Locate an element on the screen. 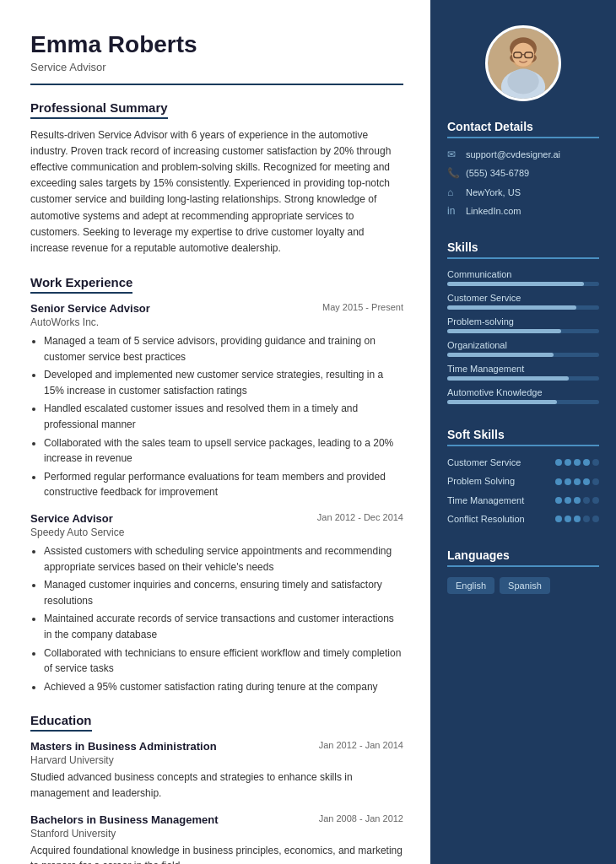  bullet-1-1: Managed customer inquiries and concerns,… is located at coordinates (224, 592).